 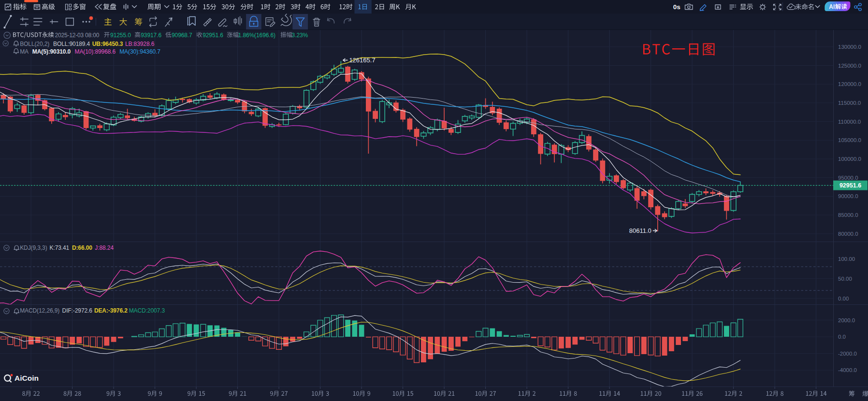 I want to click on svg-text: 85000.0, so click(x=848, y=215).